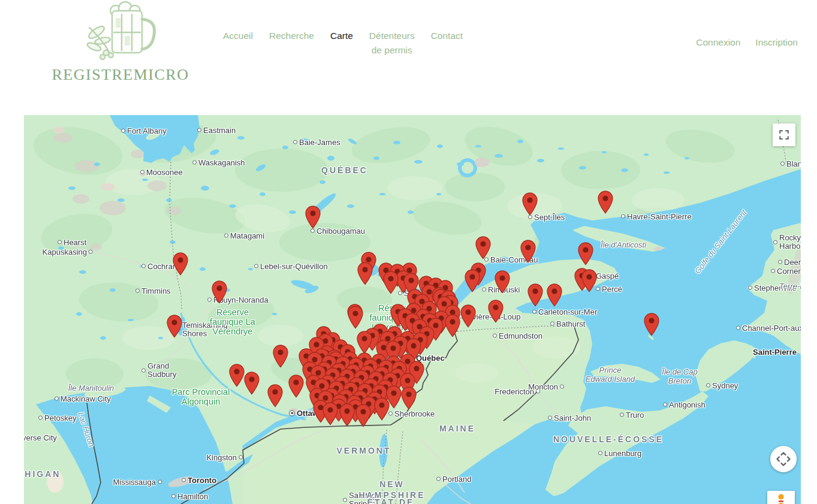 Image resolution: width=817 pixels, height=504 pixels. Describe the element at coordinates (781, 497) in the screenshot. I see `street-view-button` at that location.